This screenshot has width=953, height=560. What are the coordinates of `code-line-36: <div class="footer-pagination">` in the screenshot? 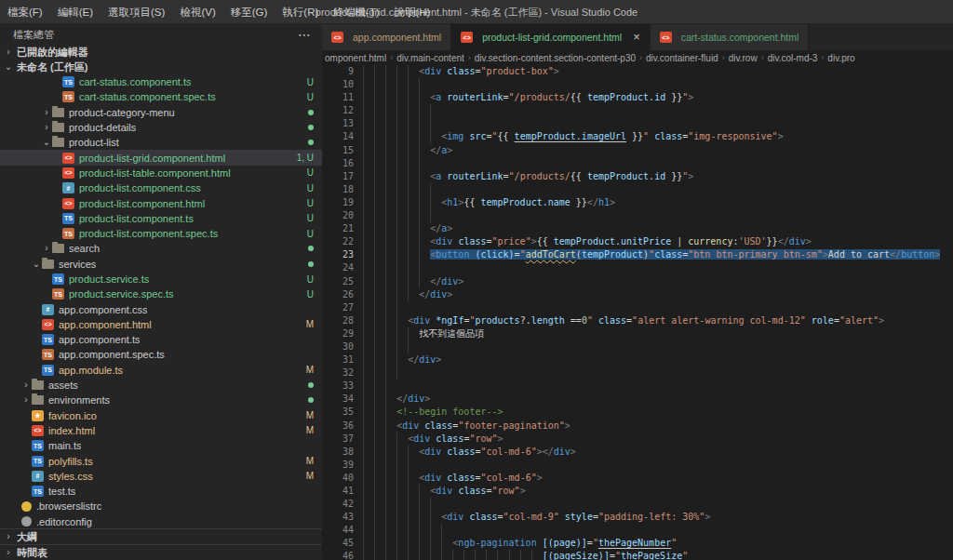 It's located at (658, 426).